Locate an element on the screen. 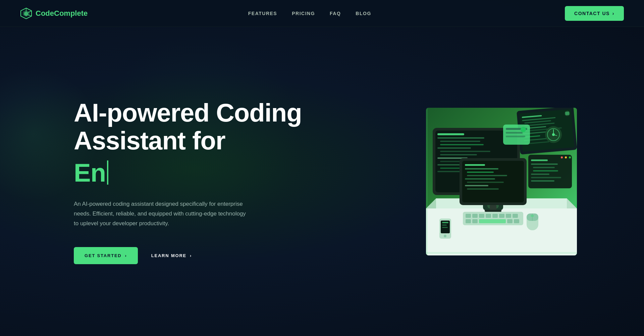 Image resolution: width=644 pixels, height=336 pixels. learn-more-label: LEARN MORE is located at coordinates (169, 256).